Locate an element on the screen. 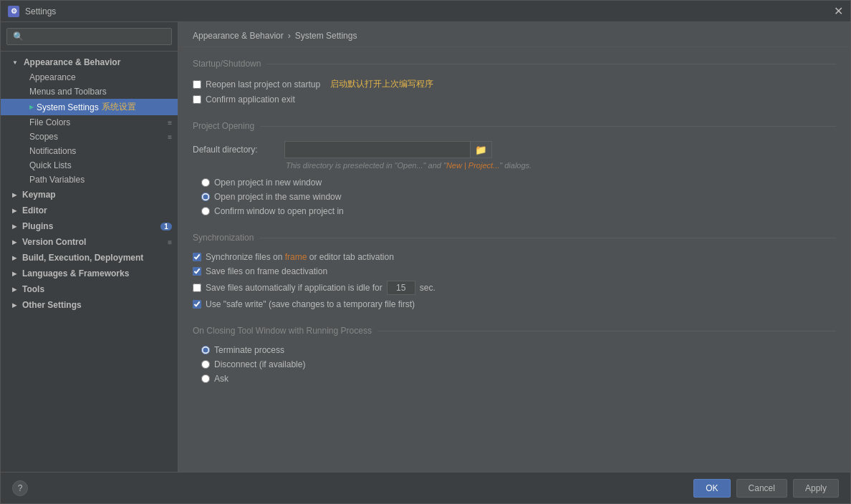 This screenshot has width=851, height=504. arrow-lang-icon: ▶ is located at coordinates (14, 273).